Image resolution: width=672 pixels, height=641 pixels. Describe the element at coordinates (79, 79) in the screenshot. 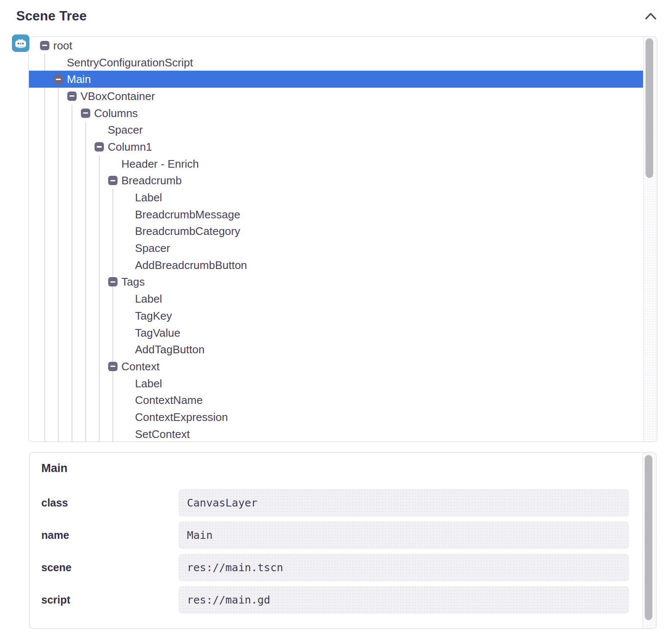

I see `tree-node-label: Main` at that location.